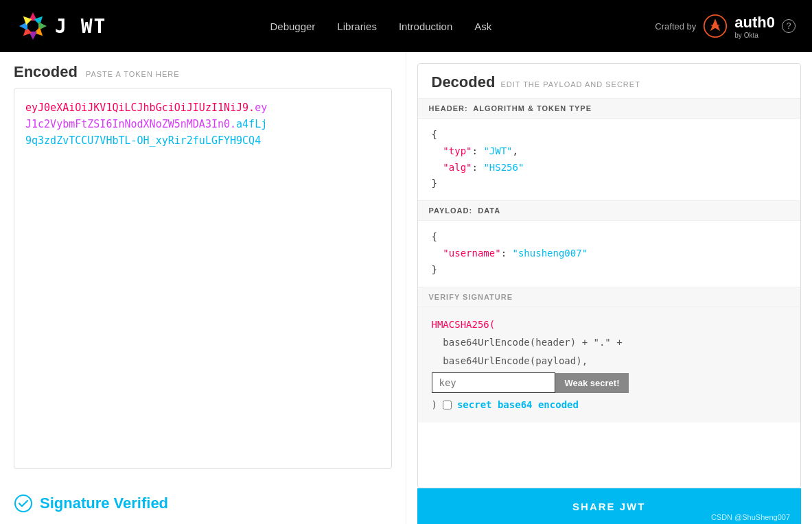 This screenshot has height=524, width=812. Describe the element at coordinates (610, 298) in the screenshot. I see `verify-label: VERIFY SIGNATURE` at that location.